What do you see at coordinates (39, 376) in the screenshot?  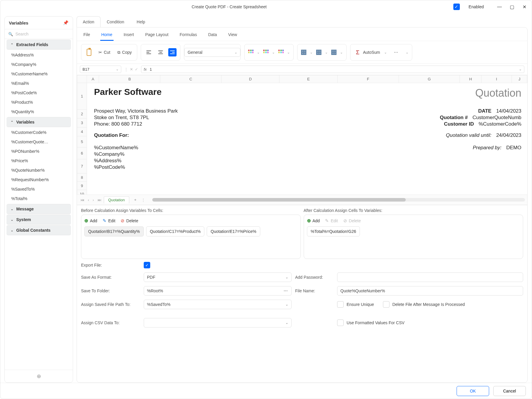 I see `add-variable-icon: ⊕` at bounding box center [39, 376].